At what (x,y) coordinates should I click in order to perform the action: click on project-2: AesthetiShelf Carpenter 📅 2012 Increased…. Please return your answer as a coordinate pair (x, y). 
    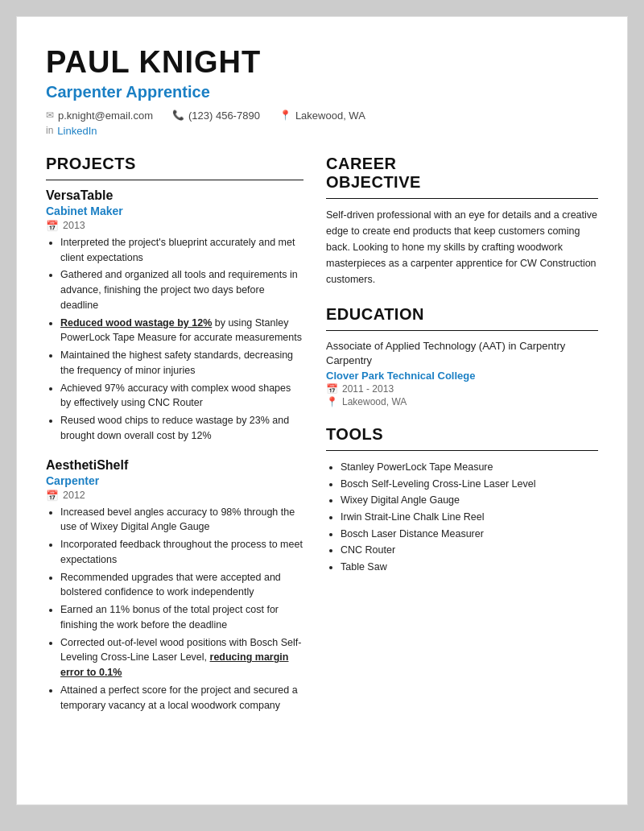
    Looking at the image, I should click on (175, 586).